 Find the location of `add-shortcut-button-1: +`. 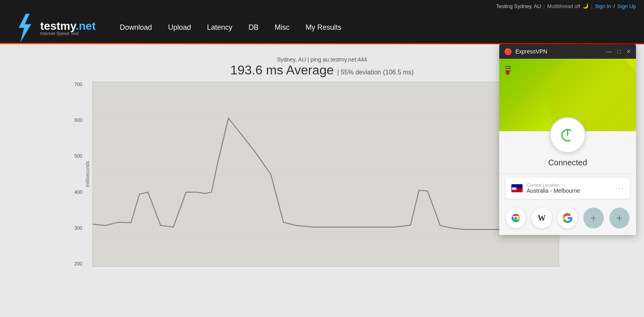

add-shortcut-button-1: + is located at coordinates (593, 218).